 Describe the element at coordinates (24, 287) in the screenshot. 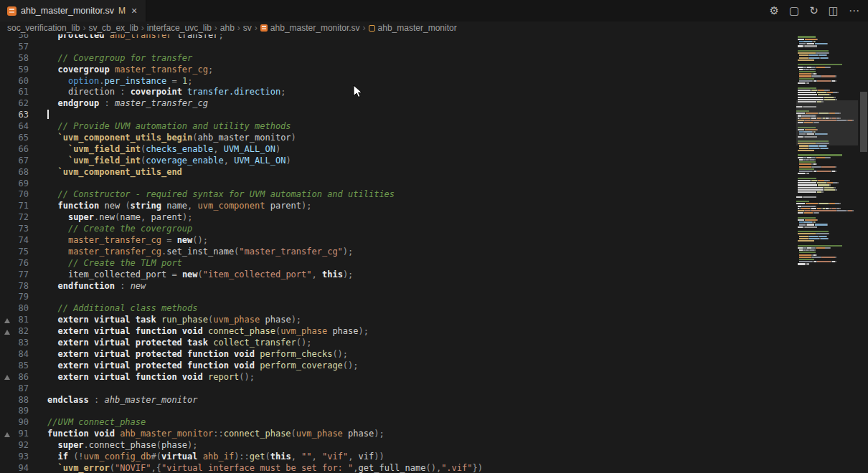

I see `editor-gutter: 78` at that location.